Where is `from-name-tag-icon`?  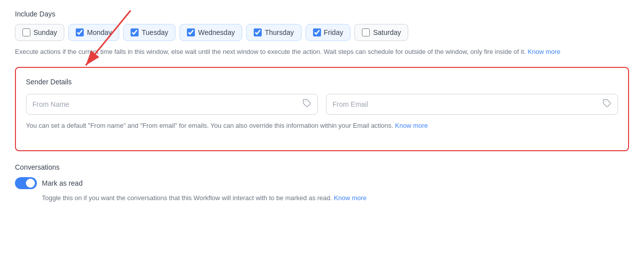
from-name-tag-icon is located at coordinates (307, 104).